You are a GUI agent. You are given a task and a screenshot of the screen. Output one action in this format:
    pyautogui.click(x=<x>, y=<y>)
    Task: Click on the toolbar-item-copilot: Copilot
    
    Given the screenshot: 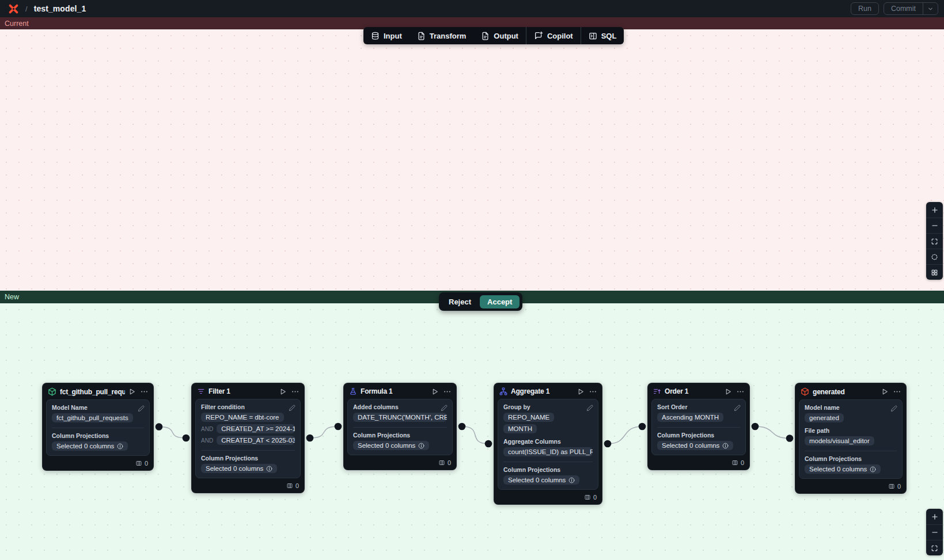 What is the action you would take?
    pyautogui.click(x=553, y=36)
    